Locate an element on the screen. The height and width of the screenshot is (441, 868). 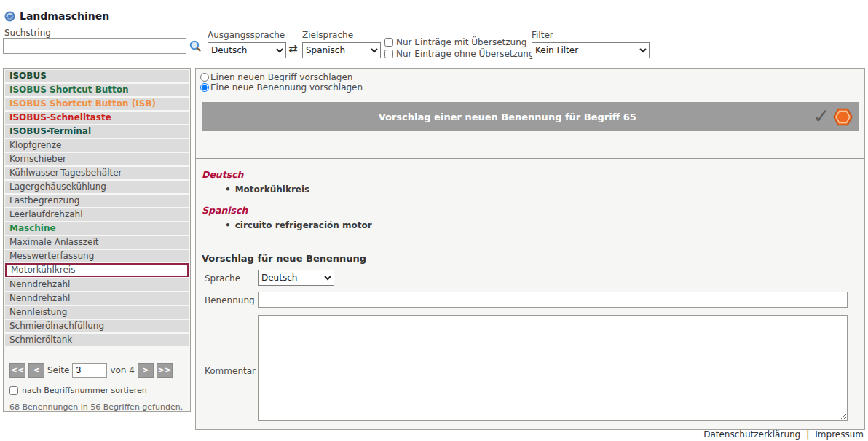
page-title: Landmaschinen is located at coordinates (57, 16).